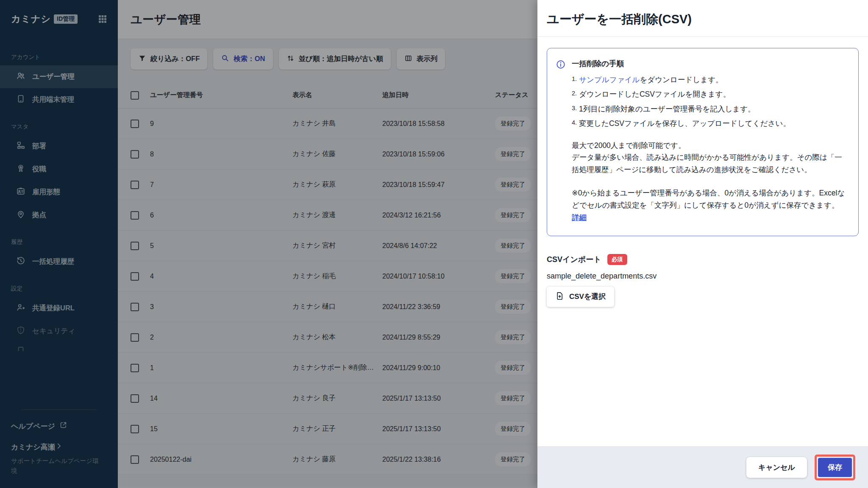 The image size is (868, 488). Describe the element at coordinates (776, 467) in the screenshot. I see `cancel-button: キャンセル` at that location.